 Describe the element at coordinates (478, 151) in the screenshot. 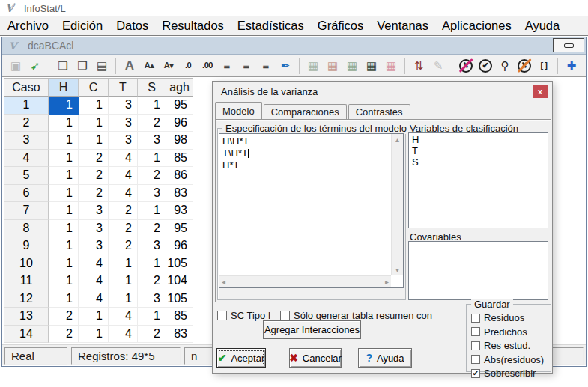

I see `list-item: T` at that location.